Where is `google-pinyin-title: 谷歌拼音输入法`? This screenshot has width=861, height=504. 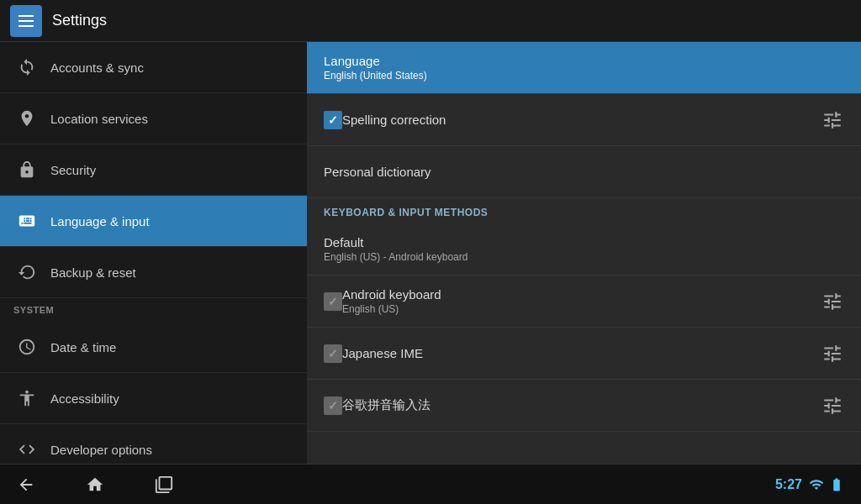
google-pinyin-title: 谷歌拼音输入法 is located at coordinates (582, 405).